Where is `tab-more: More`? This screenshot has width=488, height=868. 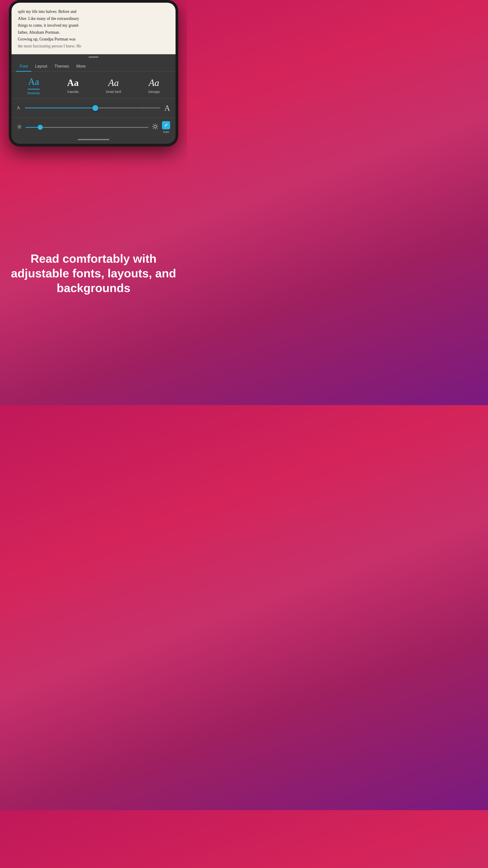
tab-more: More is located at coordinates (81, 67).